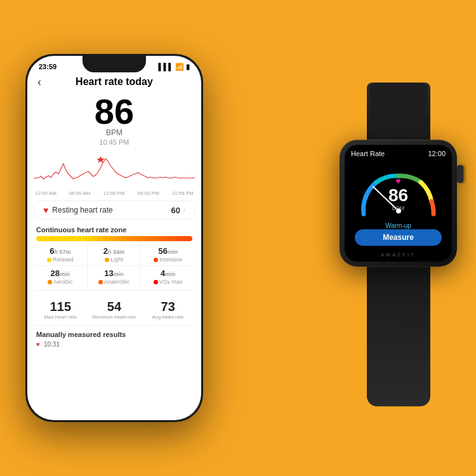 The image size is (476, 476). I want to click on heart-icon: ♥, so click(46, 210).